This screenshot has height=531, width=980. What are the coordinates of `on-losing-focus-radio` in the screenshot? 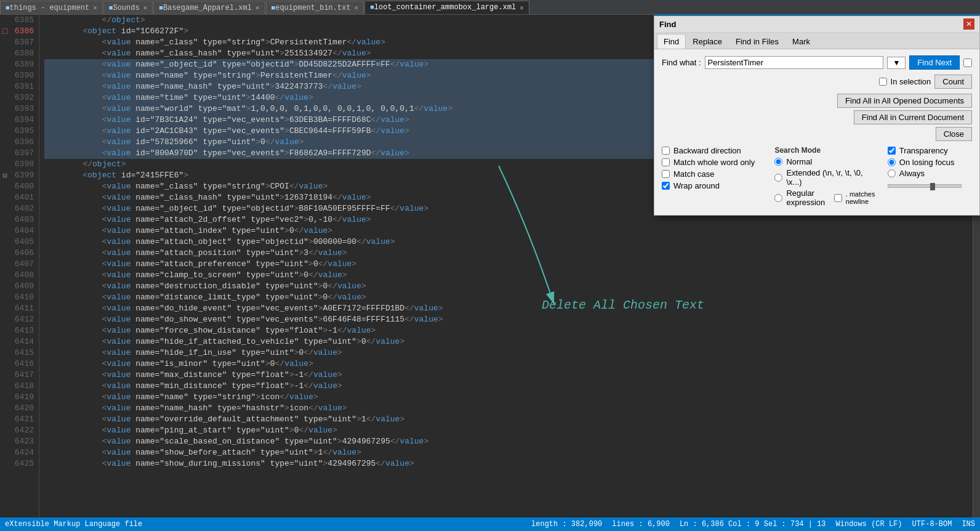 It's located at (891, 163).